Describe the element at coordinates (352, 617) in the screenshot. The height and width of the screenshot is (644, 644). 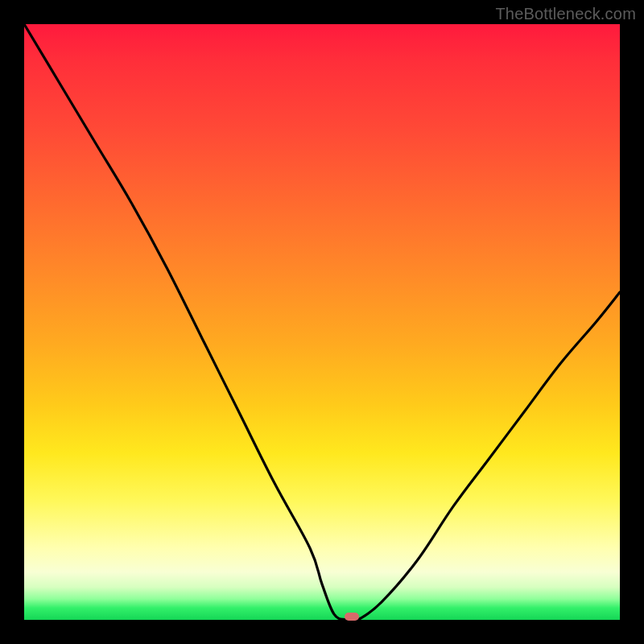
I see `optimum-marker` at that location.